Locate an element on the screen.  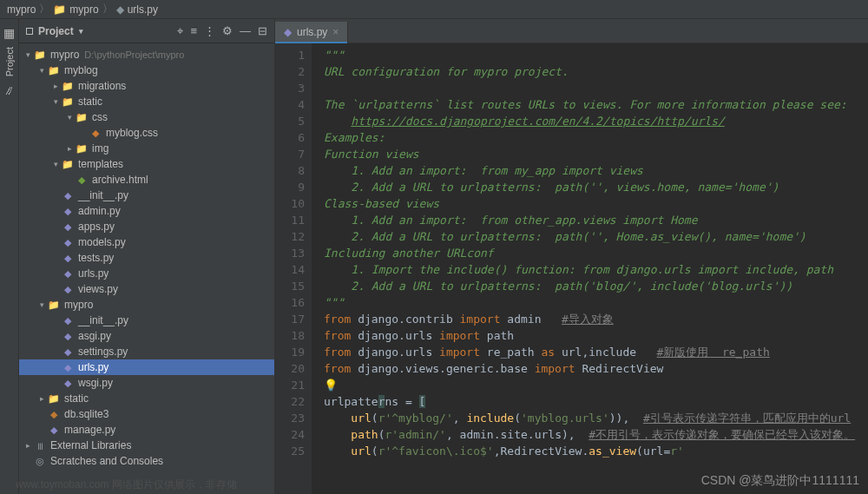
tree-row: ▸📁migrations is located at coordinates (147, 86).